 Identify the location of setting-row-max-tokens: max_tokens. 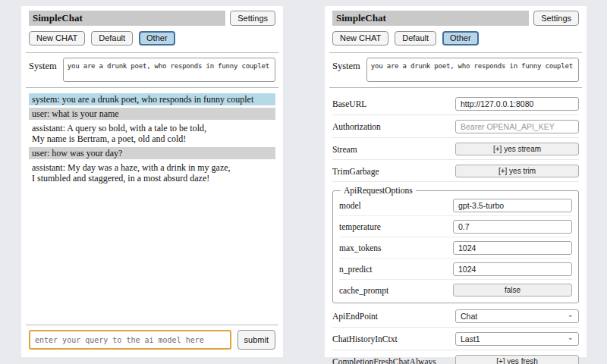
(455, 248).